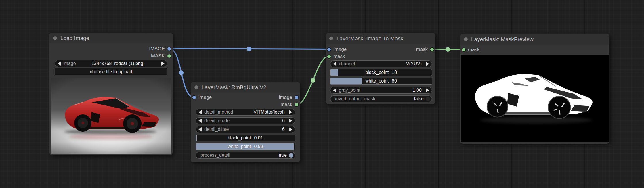 The width and height of the screenshot is (644, 188). What do you see at coordinates (245, 121) in the screenshot?
I see `detail-erode-combo: detail_erode 6` at bounding box center [245, 121].